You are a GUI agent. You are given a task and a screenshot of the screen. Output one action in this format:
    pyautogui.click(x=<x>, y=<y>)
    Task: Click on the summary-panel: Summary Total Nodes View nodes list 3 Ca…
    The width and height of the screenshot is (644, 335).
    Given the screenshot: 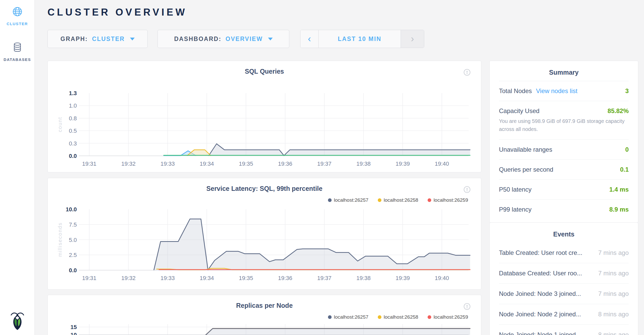 What is the action you would take?
    pyautogui.click(x=564, y=142)
    